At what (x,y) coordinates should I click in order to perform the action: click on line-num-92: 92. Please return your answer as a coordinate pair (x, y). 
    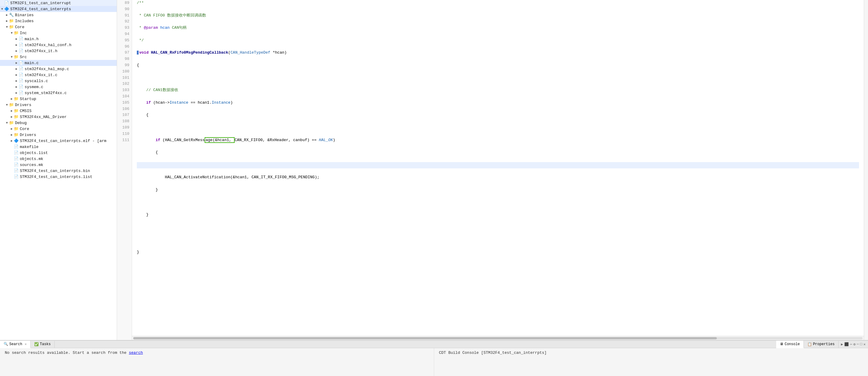
    Looking at the image, I should click on (124, 22).